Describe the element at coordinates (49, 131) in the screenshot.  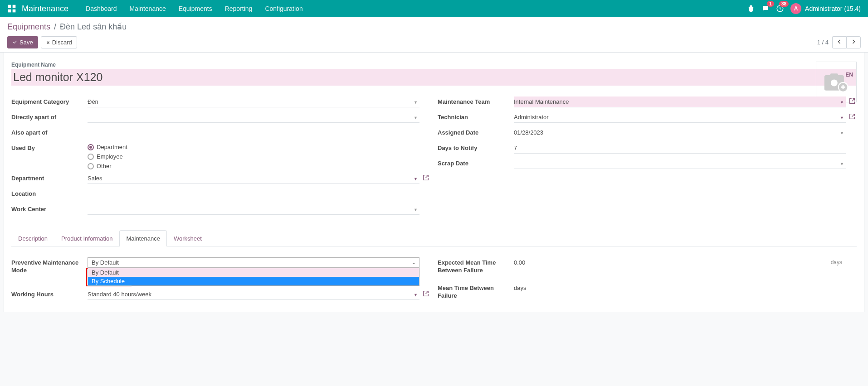
I see `label-also-apart: Also apart of` at that location.